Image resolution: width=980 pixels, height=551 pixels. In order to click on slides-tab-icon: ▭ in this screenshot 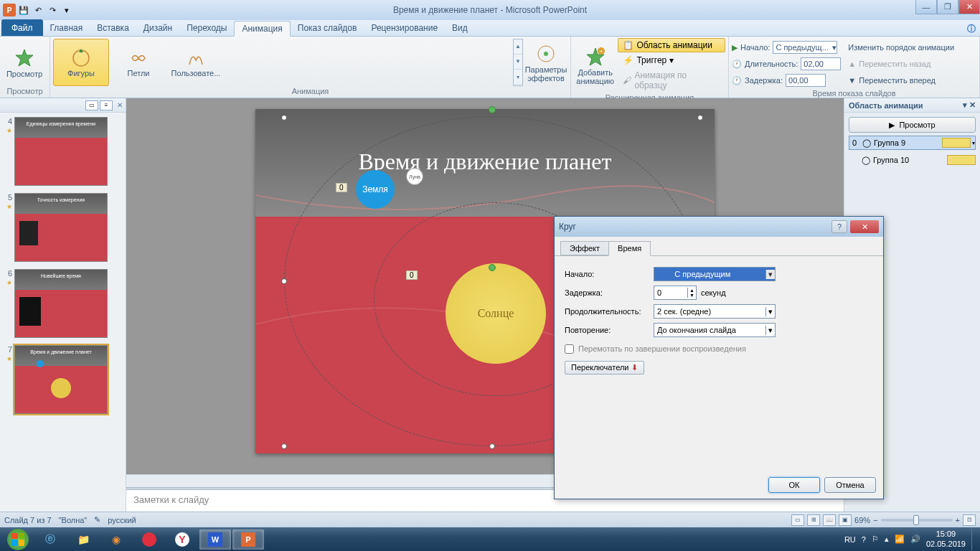, I will do `click(92, 105)`.